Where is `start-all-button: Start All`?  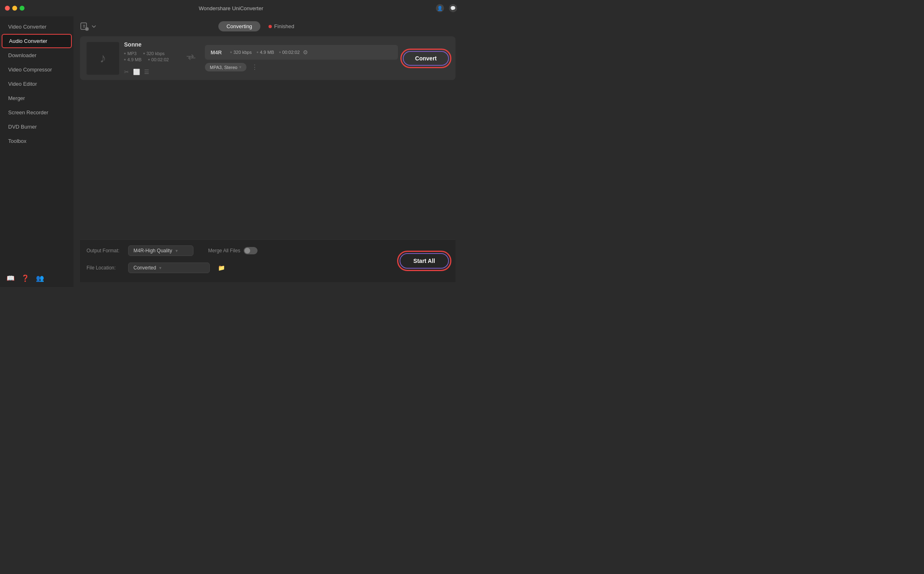 start-all-button: Start All is located at coordinates (424, 261).